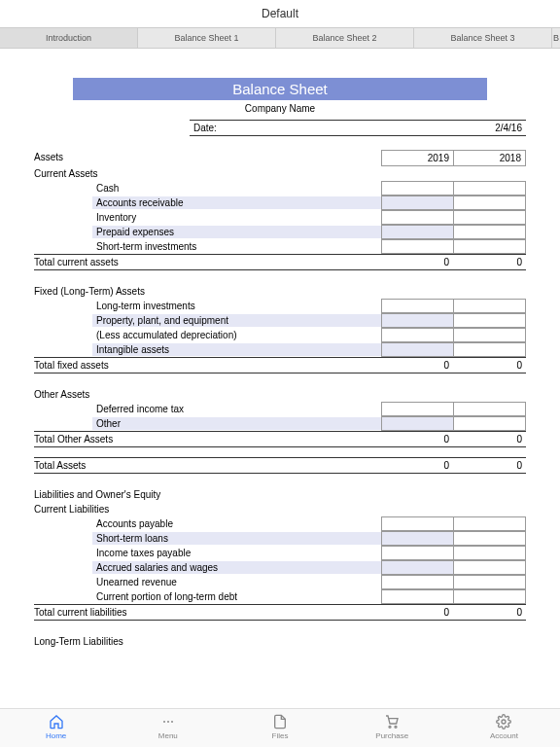 Image resolution: width=560 pixels, height=747 pixels. Describe the element at coordinates (280, 728) in the screenshot. I see `nav-files: Files` at that location.